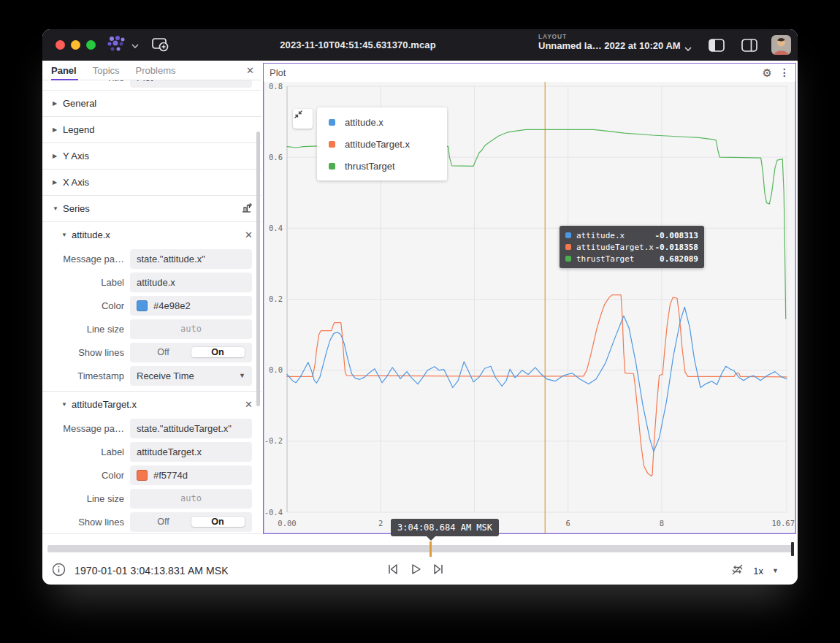  Describe the element at coordinates (302, 118) in the screenshot. I see `legend-collapse-button` at that location.